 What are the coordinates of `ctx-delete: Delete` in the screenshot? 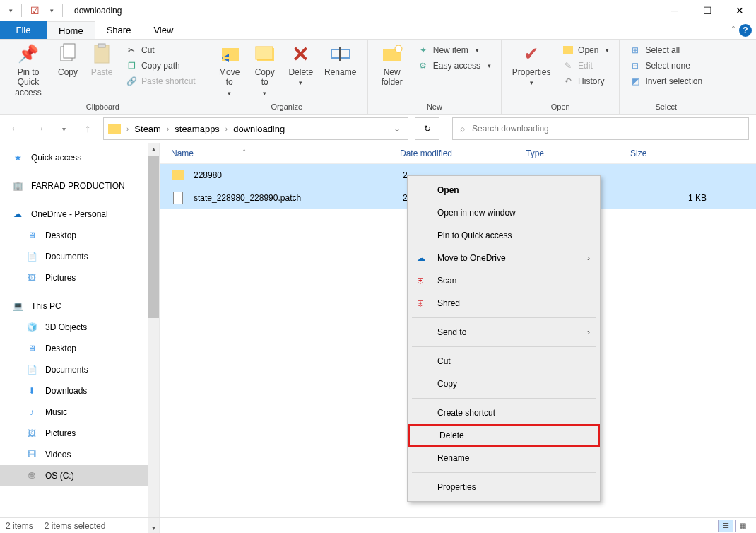 It's located at (504, 435).